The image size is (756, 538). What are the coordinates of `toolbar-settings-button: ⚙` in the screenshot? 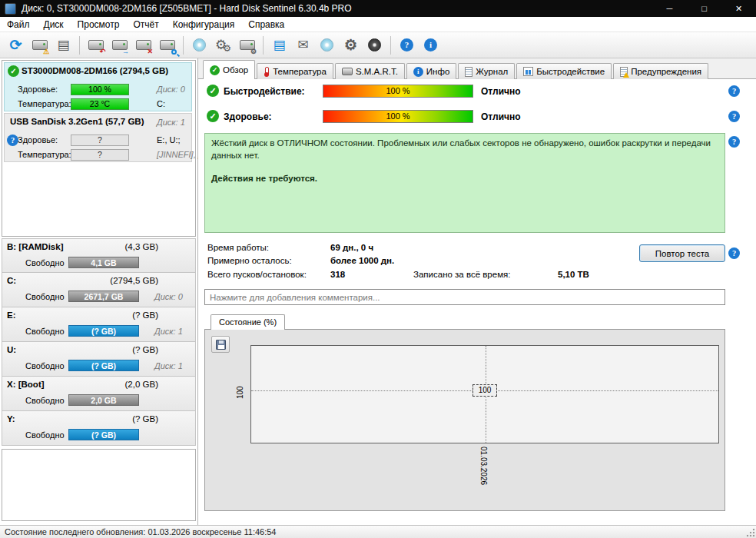 It's located at (350, 45).